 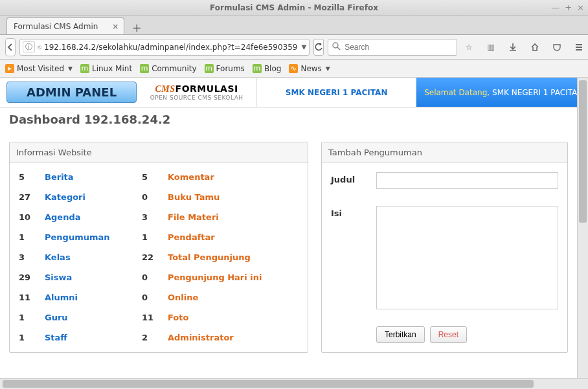 What do you see at coordinates (267, 69) in the screenshot?
I see `bookmark-blog: m Blog` at bounding box center [267, 69].